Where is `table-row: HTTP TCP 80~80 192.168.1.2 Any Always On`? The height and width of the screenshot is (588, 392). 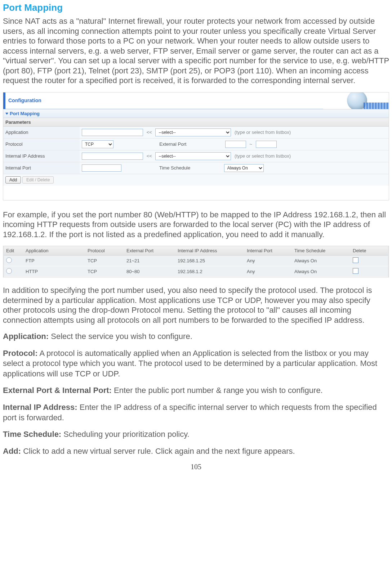
table-row: HTTP TCP 80~80 192.168.1.2 Any Always On is located at coordinates (196, 272).